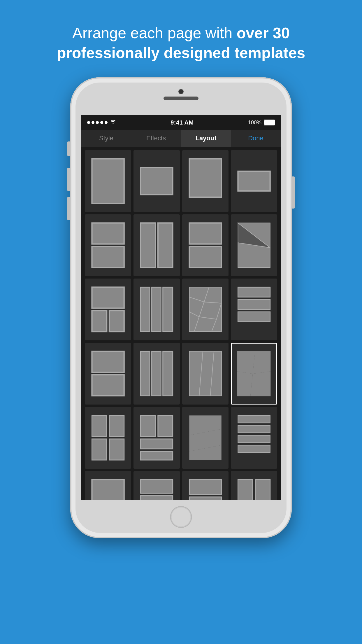 Image resolution: width=362 pixels, height=644 pixels. Describe the element at coordinates (97, 123) in the screenshot. I see `signal-dots` at that location.